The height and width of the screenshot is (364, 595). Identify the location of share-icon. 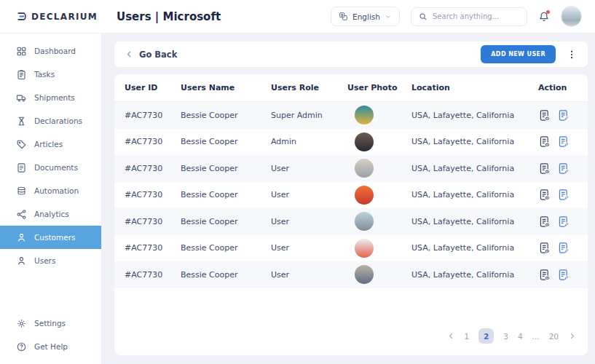
(22, 214).